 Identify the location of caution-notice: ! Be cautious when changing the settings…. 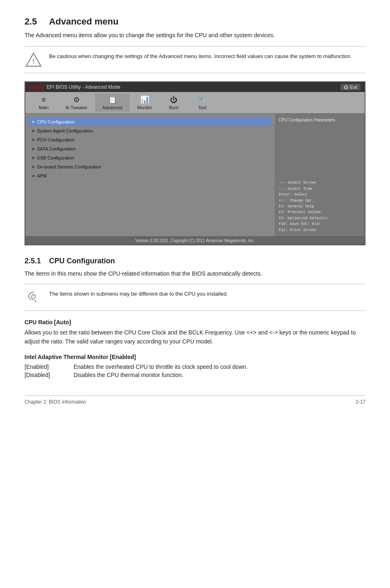
(195, 60).